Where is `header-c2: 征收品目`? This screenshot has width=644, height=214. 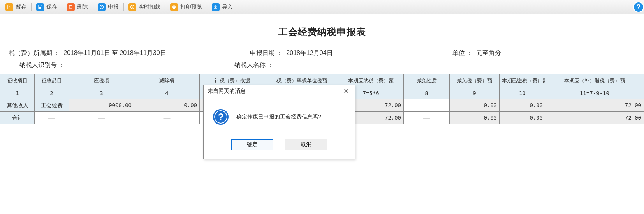
header-c2: 征收品目 is located at coordinates (52, 81).